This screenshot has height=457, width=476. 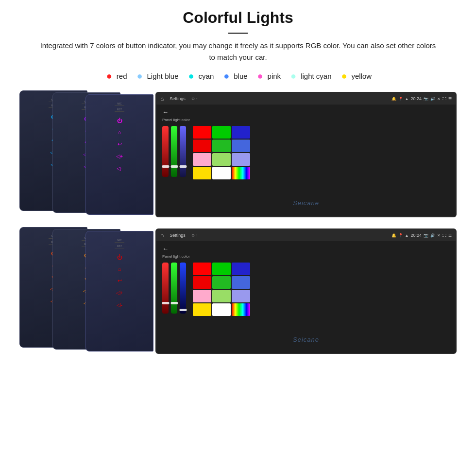 What do you see at coordinates (238, 33) in the screenshot?
I see `title-divider` at bounding box center [238, 33].